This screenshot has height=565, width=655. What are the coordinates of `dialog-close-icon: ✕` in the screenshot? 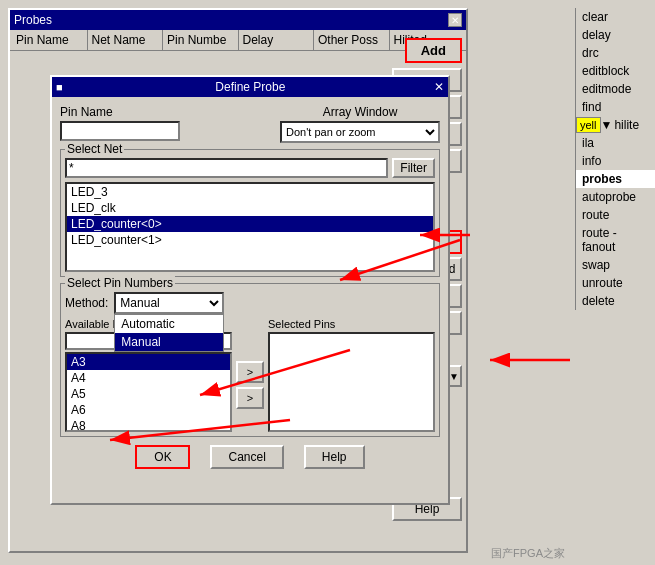 It's located at (439, 87).